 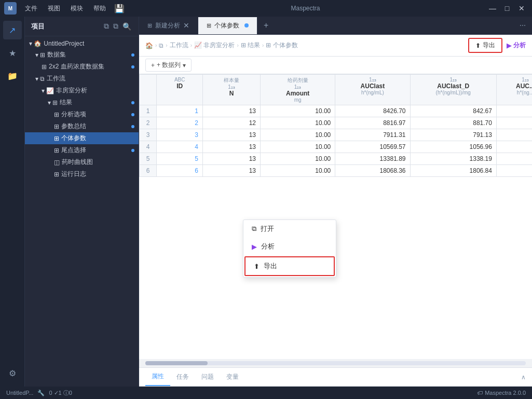 What do you see at coordinates (523, 377) in the screenshot?
I see `bottom-collapse-button: ∧` at bounding box center [523, 377].